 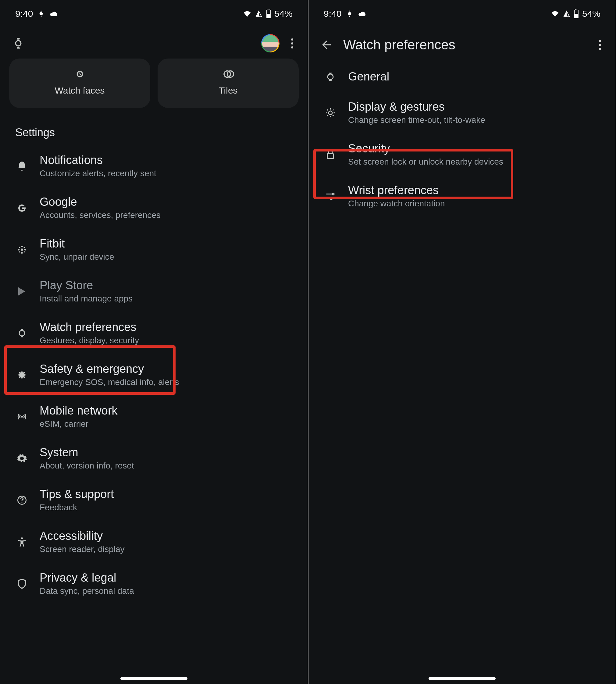 What do you see at coordinates (462, 112) in the screenshot?
I see `item-display-gestures: Display & gesturesChange screen time-out…` at bounding box center [462, 112].